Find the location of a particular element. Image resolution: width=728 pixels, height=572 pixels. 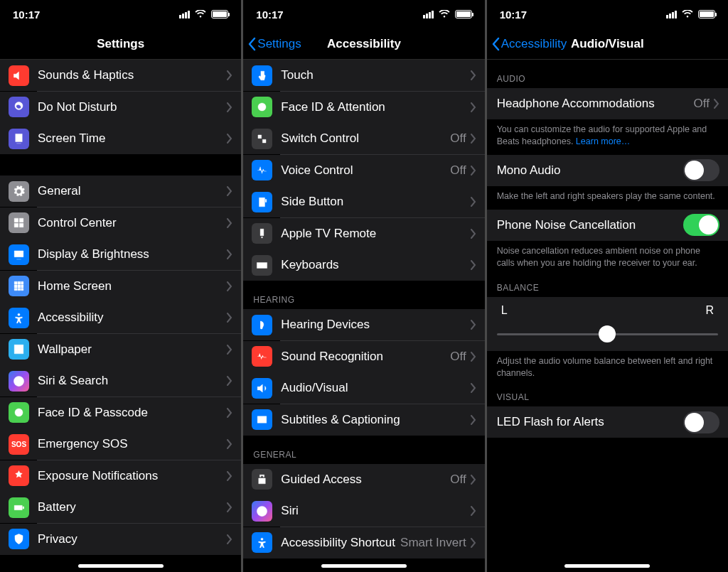

subtitles-icon is located at coordinates (262, 419).